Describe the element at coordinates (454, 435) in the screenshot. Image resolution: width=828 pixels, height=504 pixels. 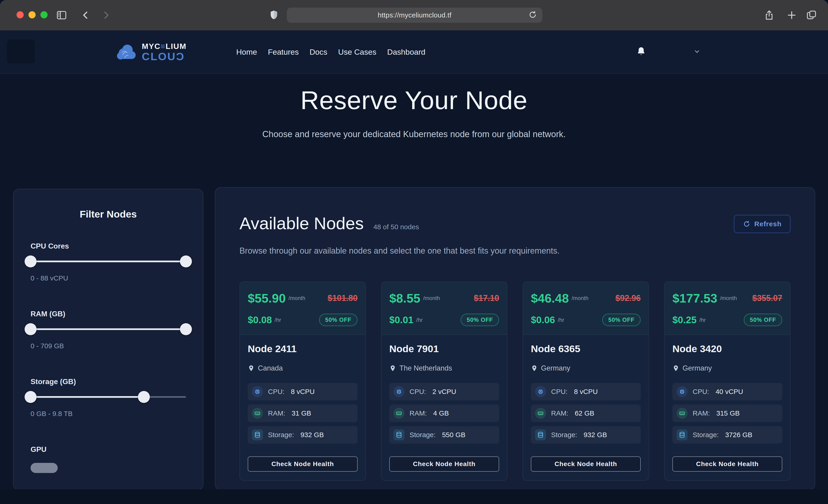
I see `storage-value: 550 GB` at that location.